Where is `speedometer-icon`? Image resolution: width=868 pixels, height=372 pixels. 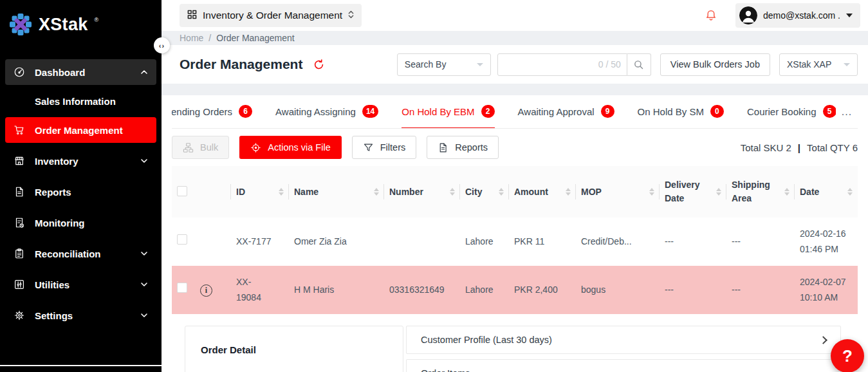
speedometer-icon is located at coordinates (19, 72).